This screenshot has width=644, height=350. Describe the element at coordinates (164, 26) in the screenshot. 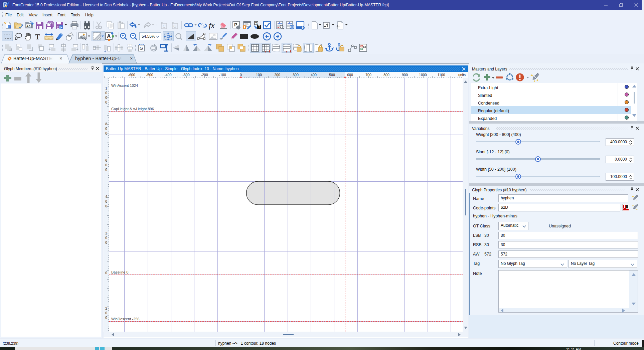

I see `svg-text: C` at that location.